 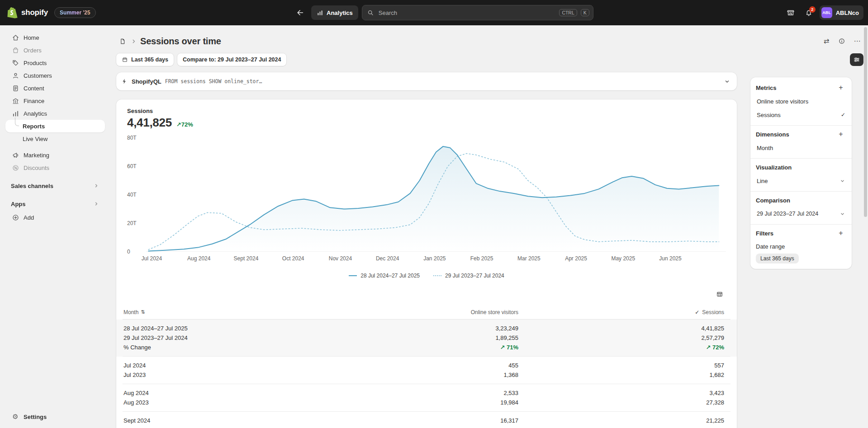 What do you see at coordinates (827, 41) in the screenshot?
I see `swap-icon: ⇄` at bounding box center [827, 41].